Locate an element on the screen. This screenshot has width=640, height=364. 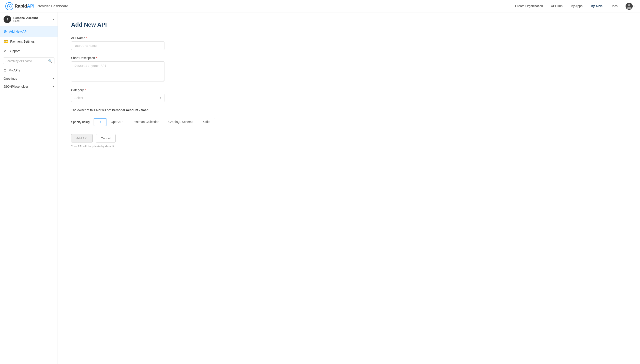
api-name-group: API Name * is located at coordinates (349, 43).